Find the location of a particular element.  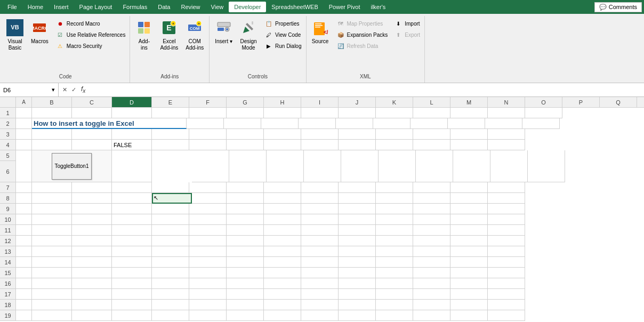

cell-c15 is located at coordinates (92, 273).